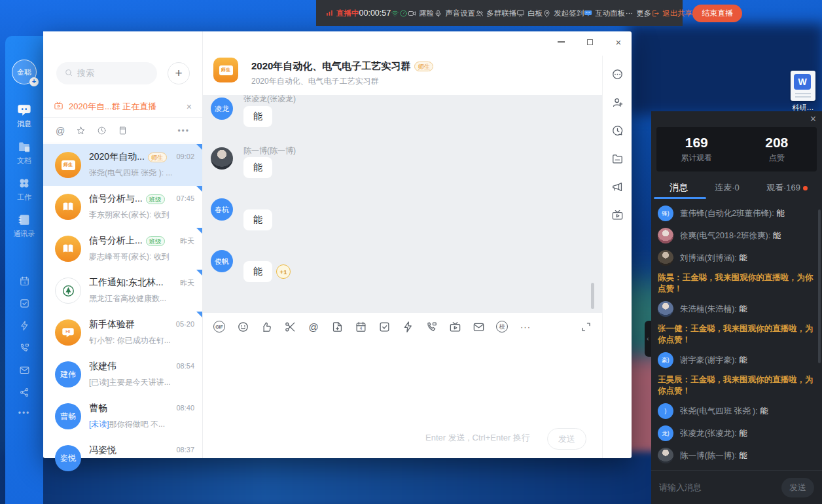 The image size is (822, 504). What do you see at coordinates (618, 131) in the screenshot?
I see `rail-clock-bubble` at bounding box center [618, 131].